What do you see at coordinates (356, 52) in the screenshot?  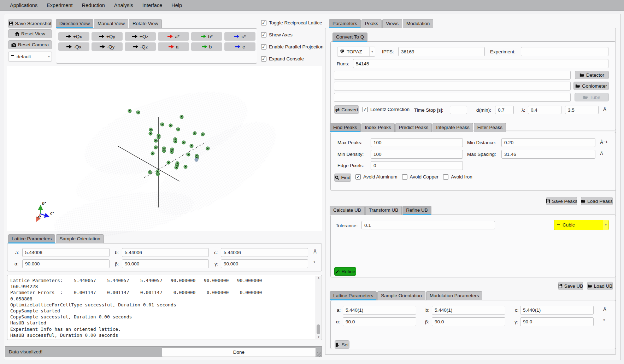 I see `instrument-dropdown: TOPAZ ▼` at bounding box center [356, 52].